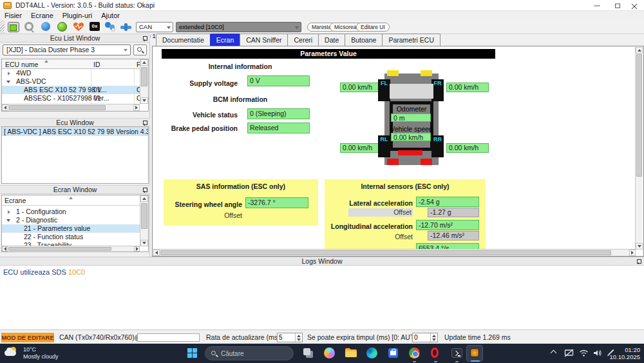 The image size is (644, 363). Describe the element at coordinates (287, 338) in the screenshot. I see `refresh-rate-input` at that location.